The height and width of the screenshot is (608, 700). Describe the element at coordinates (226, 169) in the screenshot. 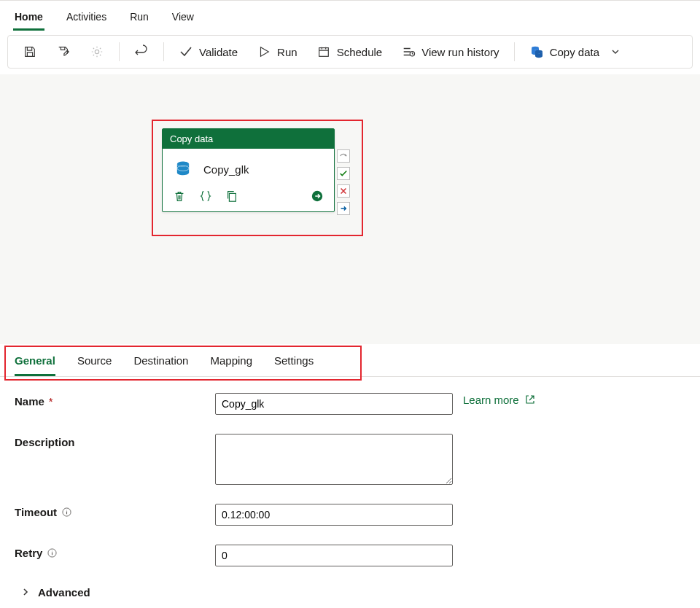

I see `activity-name: Copy_glk` at that location.